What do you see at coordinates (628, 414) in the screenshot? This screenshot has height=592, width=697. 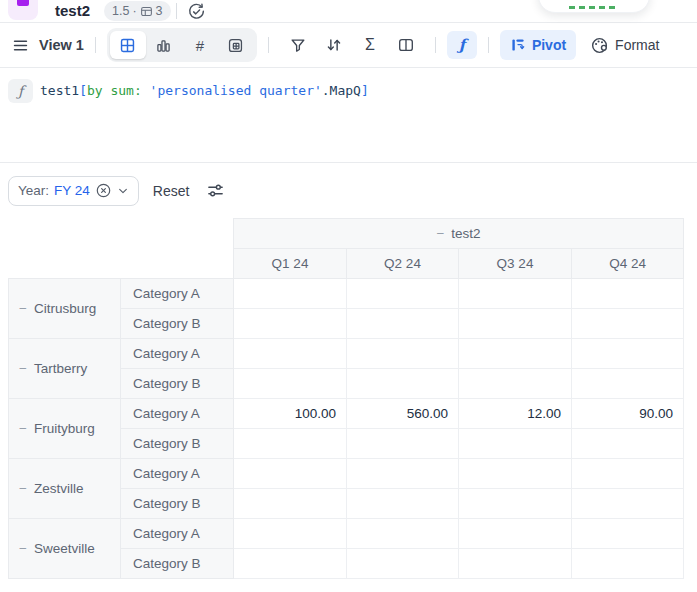 I see `pivot-value-cell: 90.00` at bounding box center [628, 414].